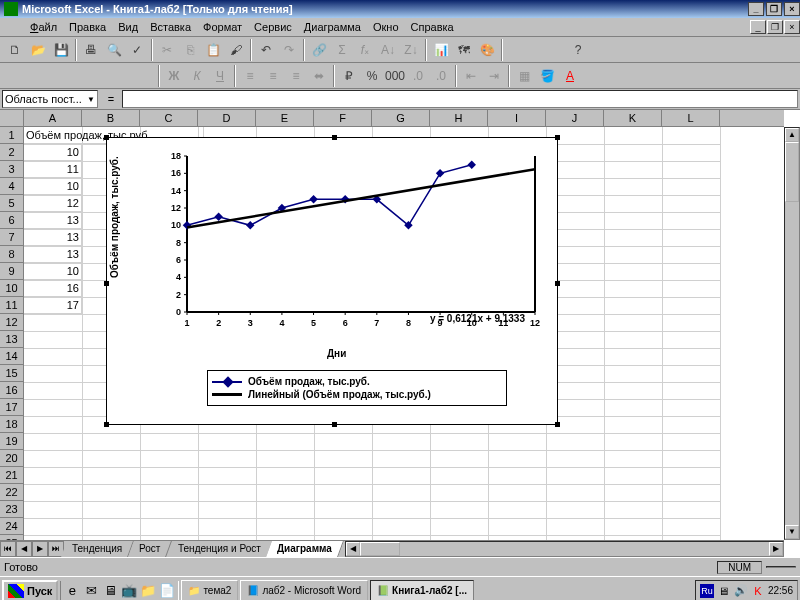 The image size is (800, 600). I want to click on mail-icon: ✉, so click(91, 591).